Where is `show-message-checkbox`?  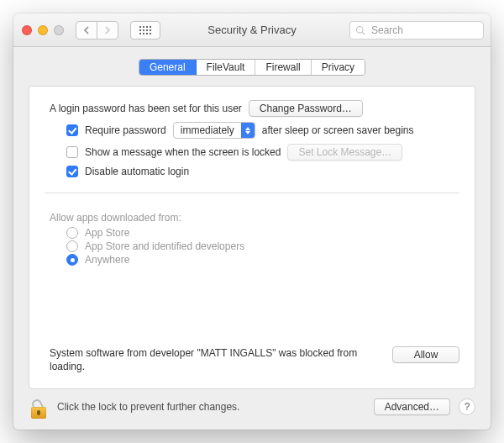 show-message-checkbox is located at coordinates (72, 152).